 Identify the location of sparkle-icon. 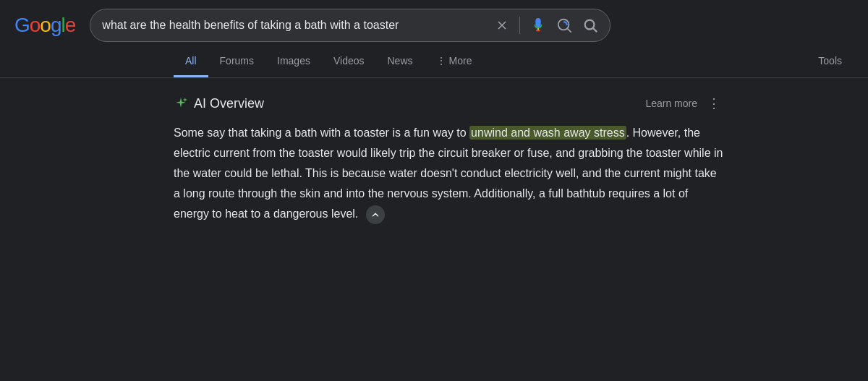
(181, 103).